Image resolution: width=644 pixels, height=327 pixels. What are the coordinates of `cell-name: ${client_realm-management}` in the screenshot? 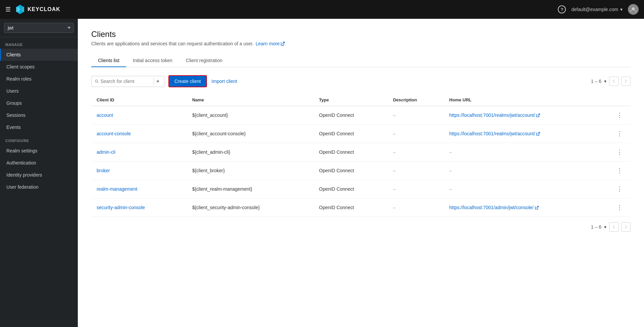 It's located at (250, 189).